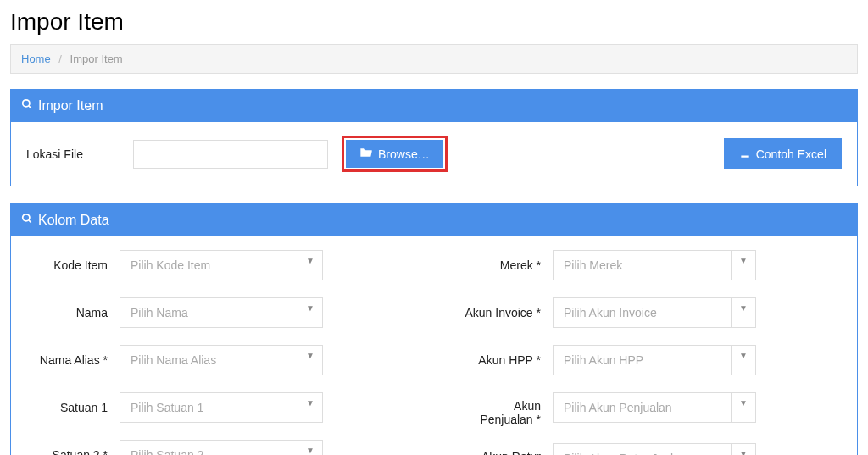 Image resolution: width=868 pixels, height=455 pixels. I want to click on field-akun-retur-jual: Akun Retur Jual * Pilih Akun Retur Jual …, so click(651, 449).